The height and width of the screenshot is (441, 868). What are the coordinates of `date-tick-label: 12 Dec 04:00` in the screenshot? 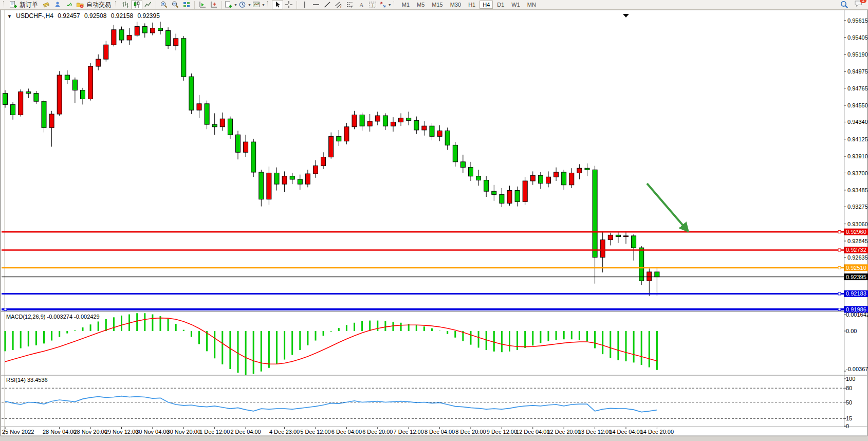 It's located at (532, 432).